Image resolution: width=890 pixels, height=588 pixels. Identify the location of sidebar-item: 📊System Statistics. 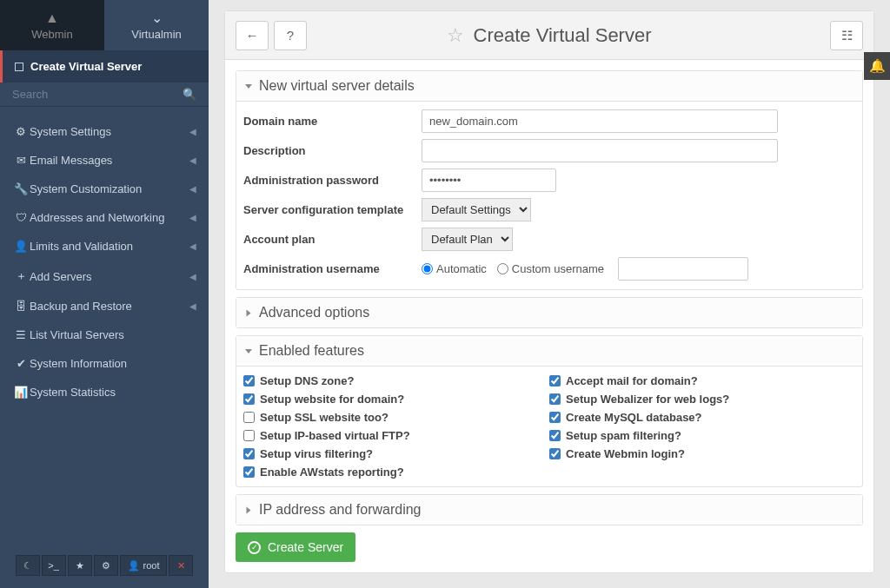
(104, 393).